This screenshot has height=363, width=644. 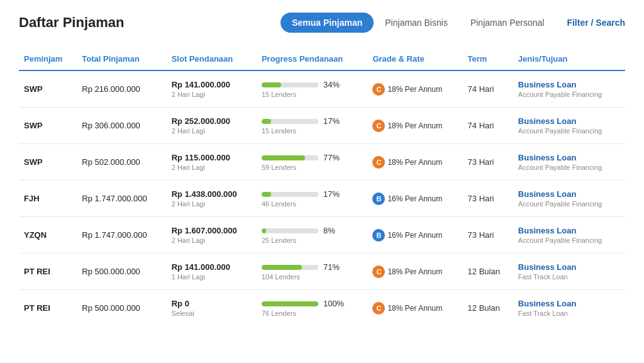 I want to click on progress-percent: 100%, so click(x=334, y=303).